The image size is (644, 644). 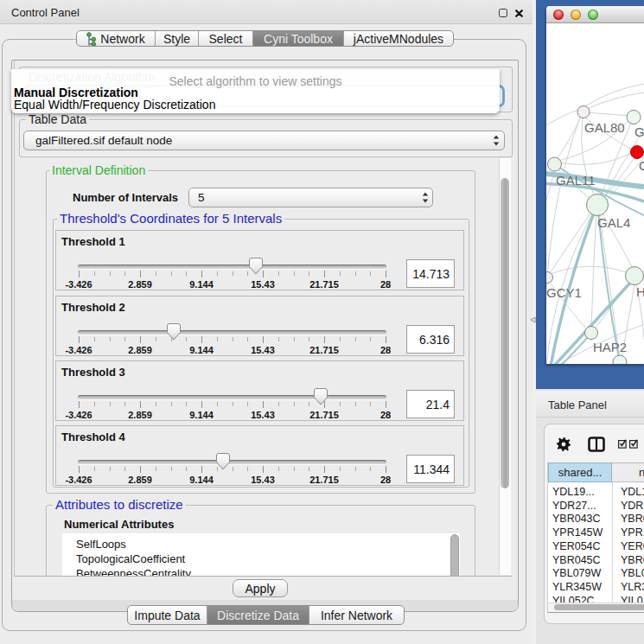 I want to click on svg-text: GAL80, so click(x=605, y=128).